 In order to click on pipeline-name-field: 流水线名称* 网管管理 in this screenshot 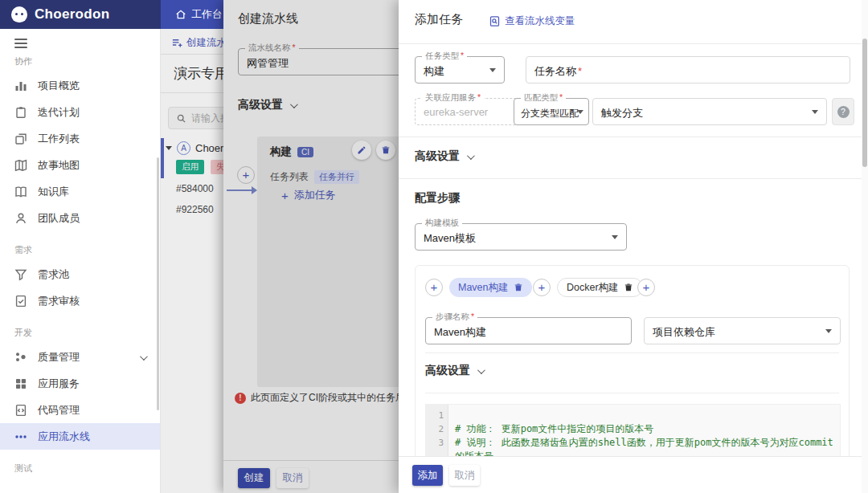, I will do `click(318, 62)`.